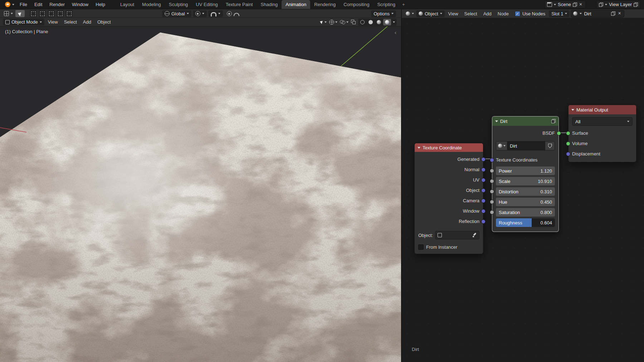 This screenshot has width=644, height=362. Describe the element at coordinates (430, 14) in the screenshot. I see `shader-type-dropdown: Object` at that location.